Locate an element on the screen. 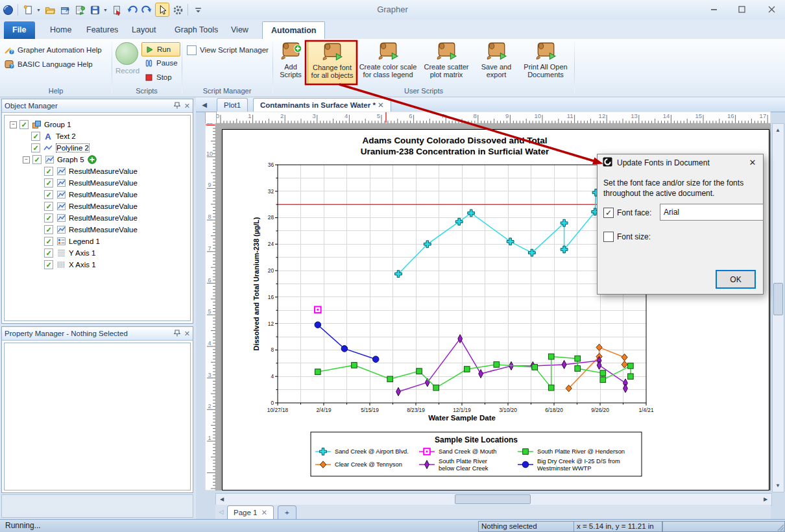 Image resolution: width=785 pixels, height=532 pixels. horizontal-scroll-thumb is located at coordinates (493, 500).